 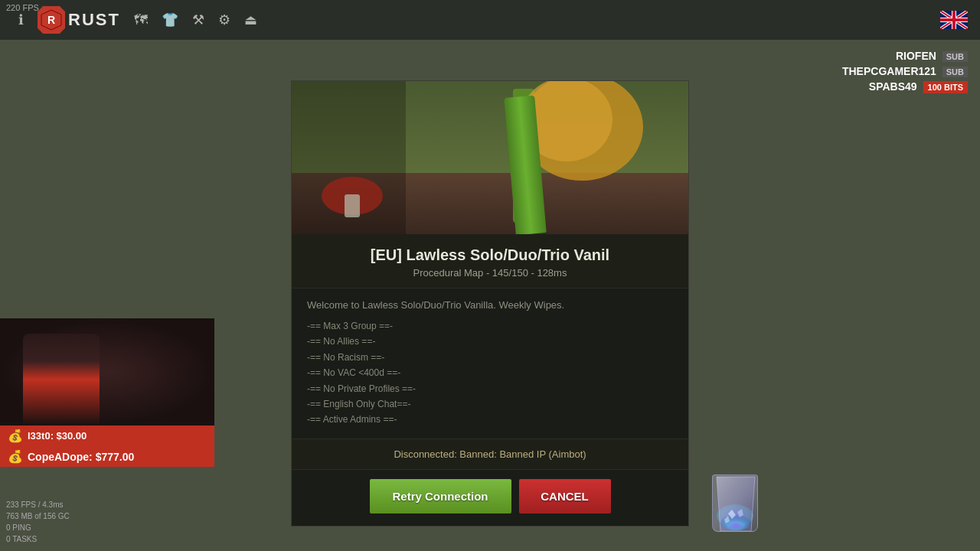 I want to click on glass-decoration, so click(x=735, y=509).